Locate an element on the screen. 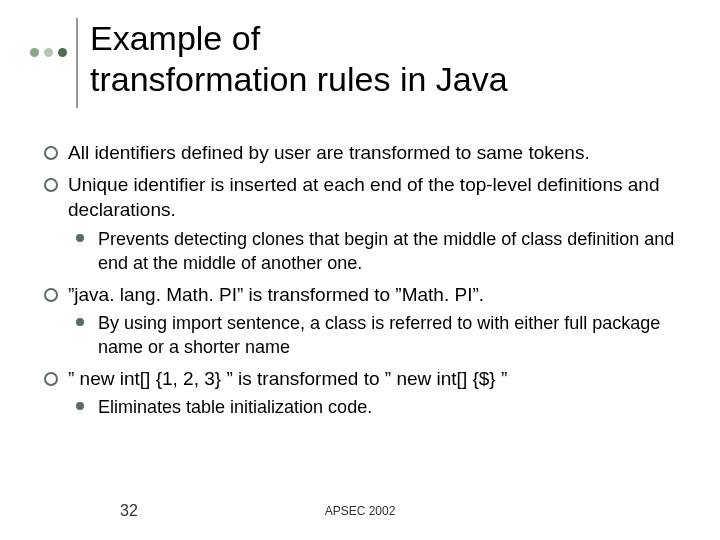 This screenshot has height=540, width=720. title-decoration is located at coordinates (51, 52).